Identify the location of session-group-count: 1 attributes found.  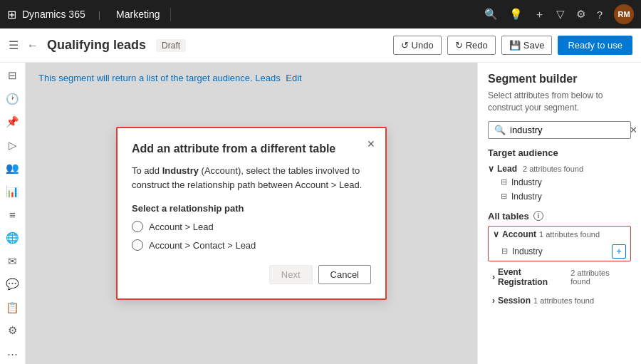
(564, 301).